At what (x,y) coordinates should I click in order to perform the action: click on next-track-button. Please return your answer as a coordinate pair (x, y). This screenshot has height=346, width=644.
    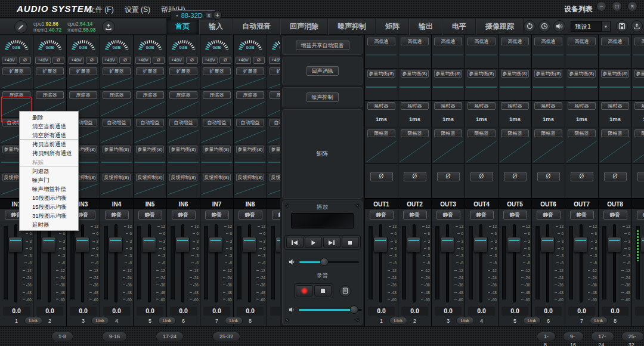
    Looking at the image, I should click on (332, 242).